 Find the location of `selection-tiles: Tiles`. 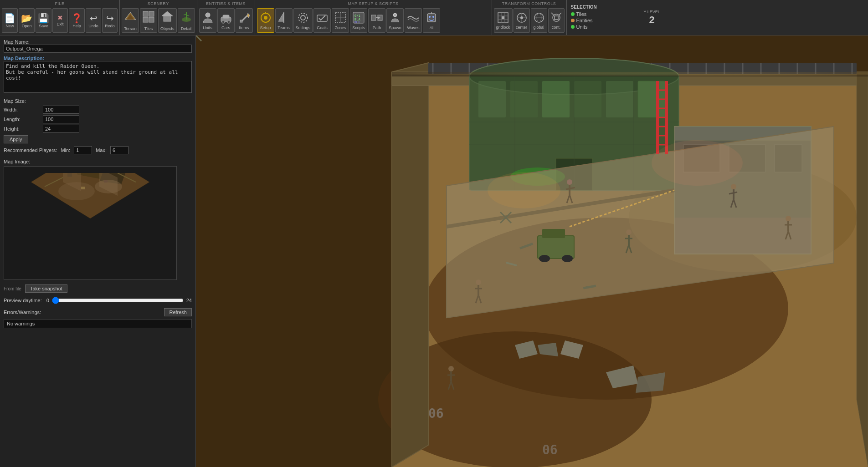

selection-tiles: Tiles is located at coordinates (603, 14).